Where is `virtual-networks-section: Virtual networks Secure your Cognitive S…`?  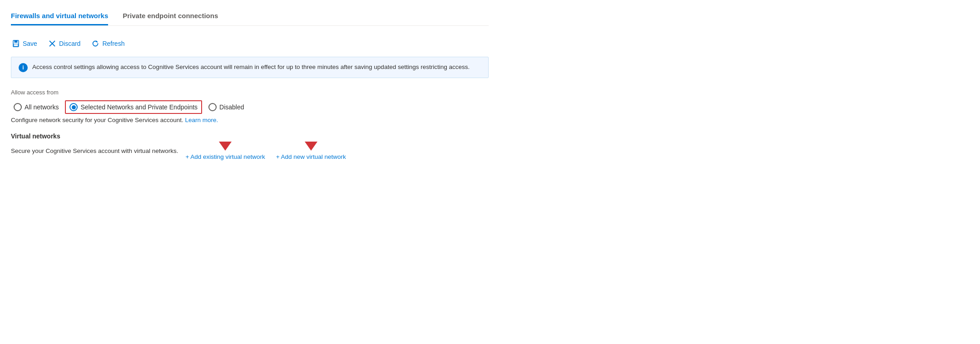 virtual-networks-section: Virtual networks Secure your Cognitive S… is located at coordinates (250, 146).